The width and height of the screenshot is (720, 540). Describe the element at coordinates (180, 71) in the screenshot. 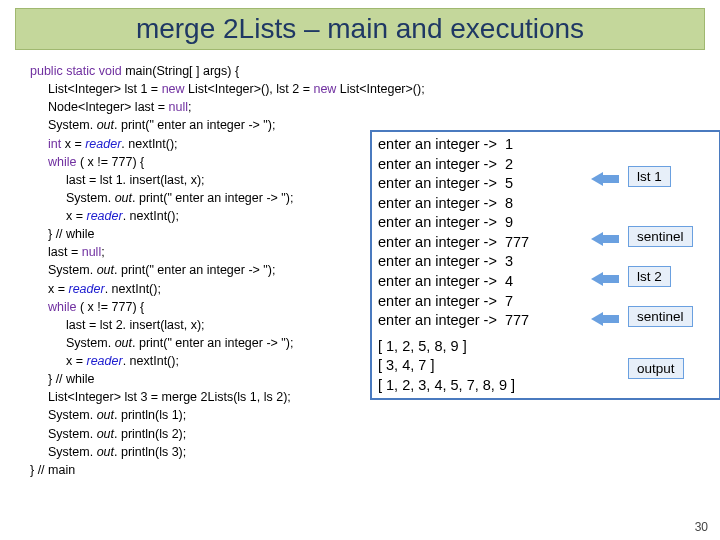

I see `code-text: main(String[ ] args) {` at that location.